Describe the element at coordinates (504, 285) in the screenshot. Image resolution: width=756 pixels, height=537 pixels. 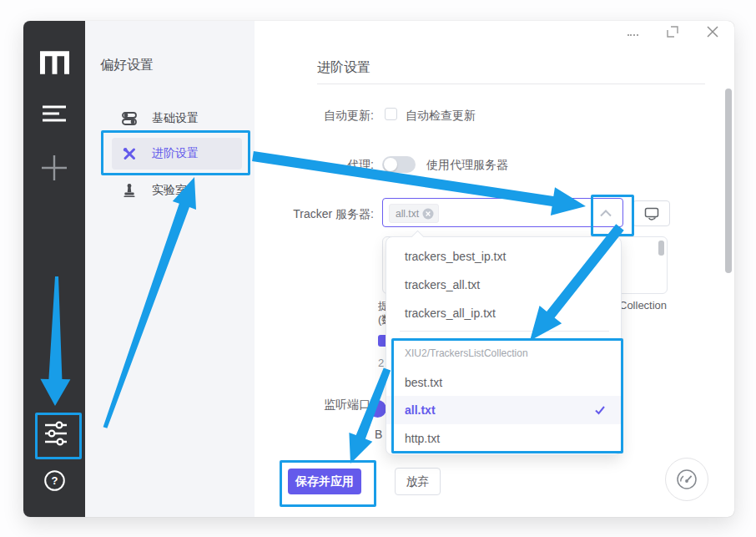
I see `dropdown-item: trackers_all.txt` at that location.